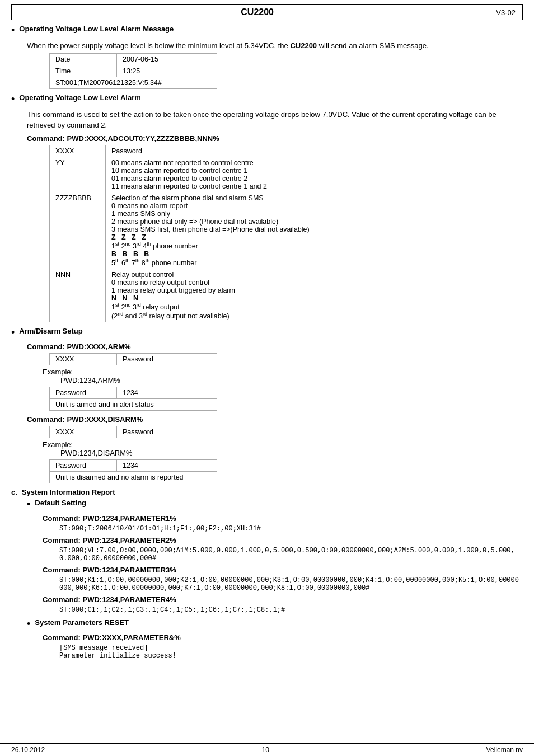 Image resolution: width=534 pixels, height=756 pixels. I want to click on param1-label: Command: PWD:1234,PARAMETER1%, so click(283, 518).